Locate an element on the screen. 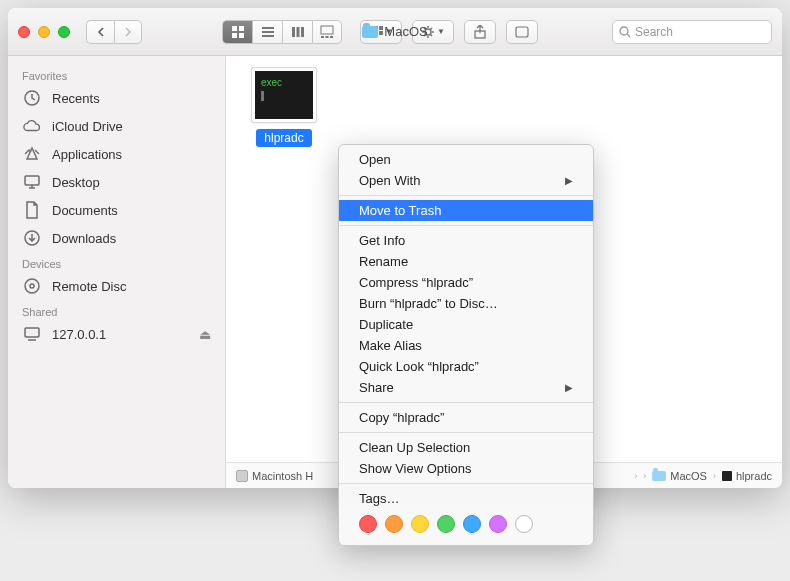  menu-item-quick-look-hlpradc: Quick Look “hlpradc” is located at coordinates (466, 366).